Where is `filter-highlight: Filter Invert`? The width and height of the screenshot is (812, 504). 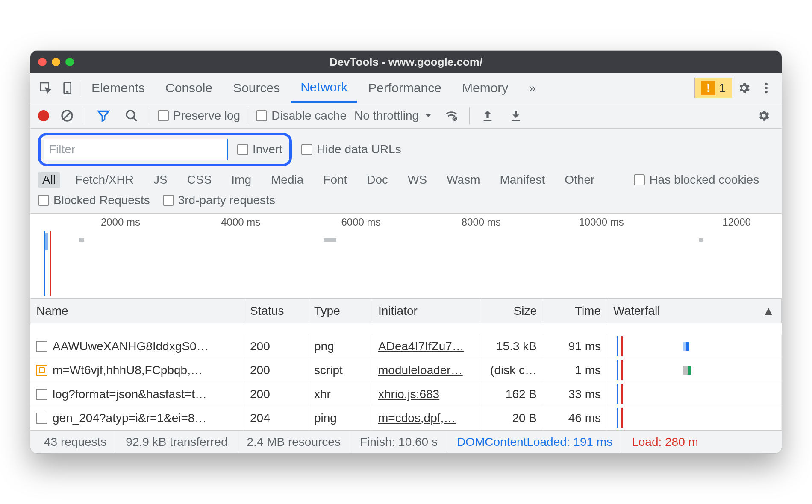 filter-highlight: Filter Invert is located at coordinates (165, 149).